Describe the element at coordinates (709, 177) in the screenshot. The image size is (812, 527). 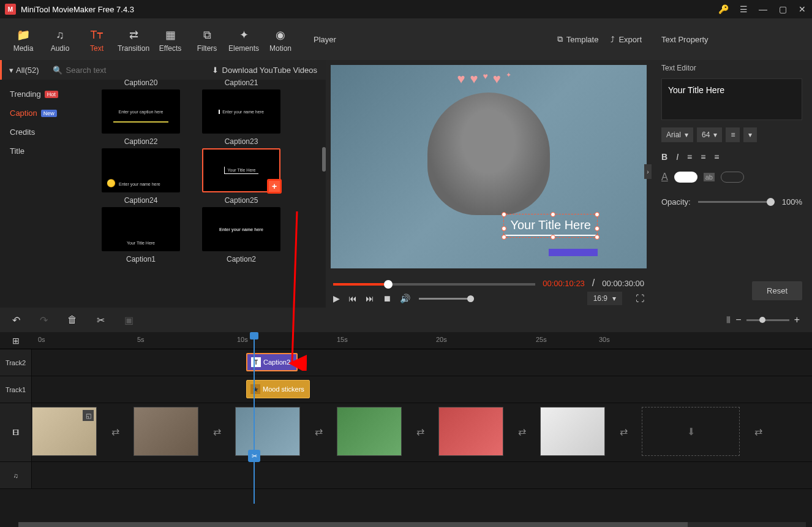
I see `highlight-icon: ab` at that location.